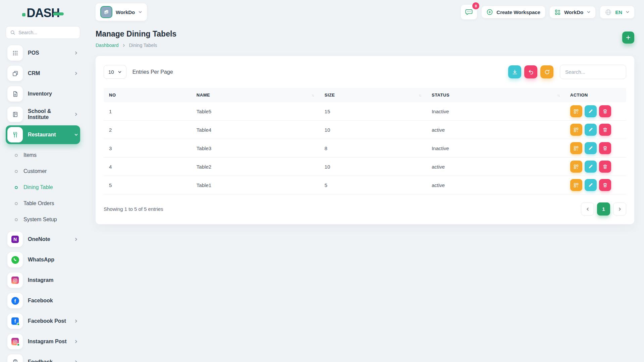  What do you see at coordinates (48, 53) in the screenshot?
I see `sidebar-item-label: POS` at bounding box center [48, 53].